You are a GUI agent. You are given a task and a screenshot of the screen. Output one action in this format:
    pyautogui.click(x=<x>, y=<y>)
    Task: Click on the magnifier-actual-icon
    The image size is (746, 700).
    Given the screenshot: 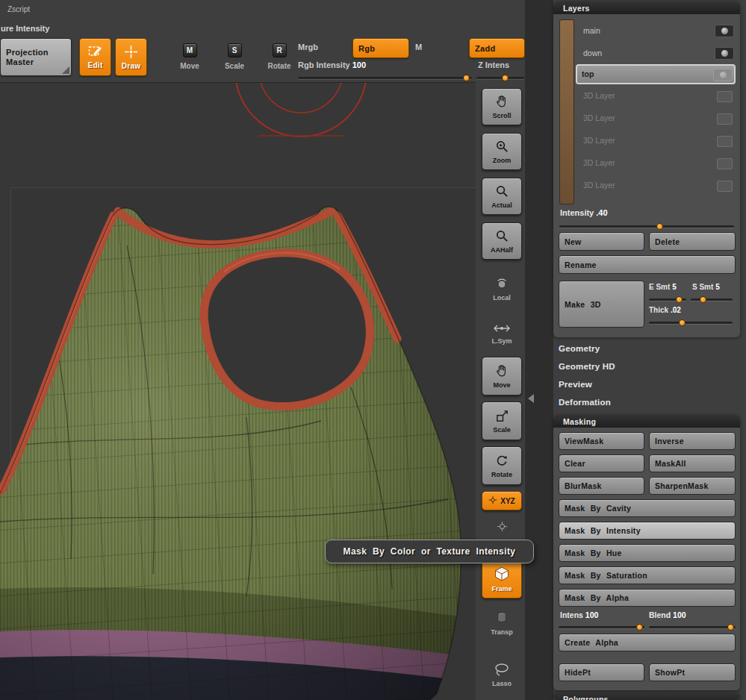 What is the action you would take?
    pyautogui.click(x=502, y=193)
    